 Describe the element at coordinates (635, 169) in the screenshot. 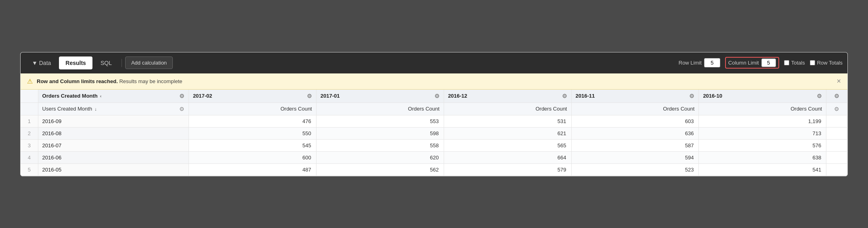

I see `row-data-cell: 523` at that location.